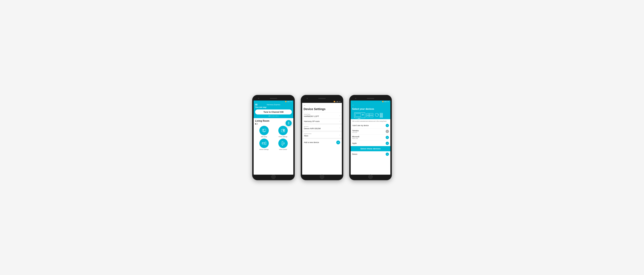  What do you see at coordinates (356, 137) in the screenshot?
I see `microsoft-info: Microsoft Xbox One` at bounding box center [356, 137].